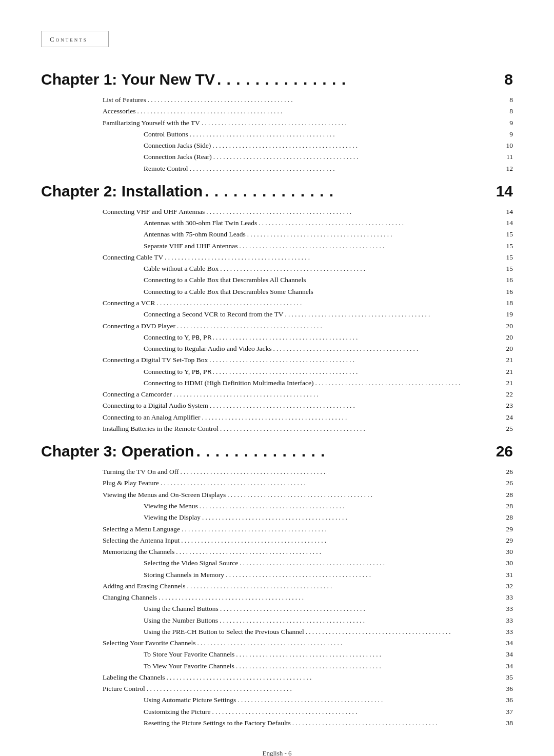  I want to click on page-num: 36, so click(510, 700).